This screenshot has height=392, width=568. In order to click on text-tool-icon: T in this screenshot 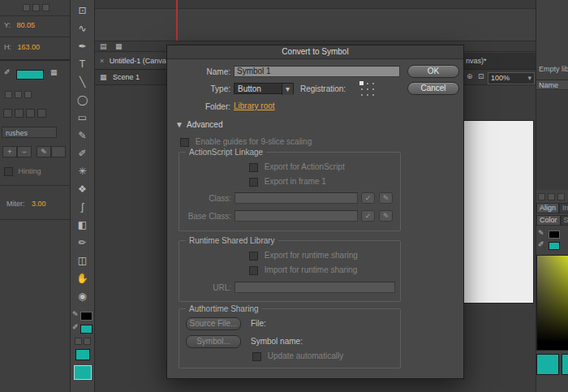, I will do `click(83, 64)`.